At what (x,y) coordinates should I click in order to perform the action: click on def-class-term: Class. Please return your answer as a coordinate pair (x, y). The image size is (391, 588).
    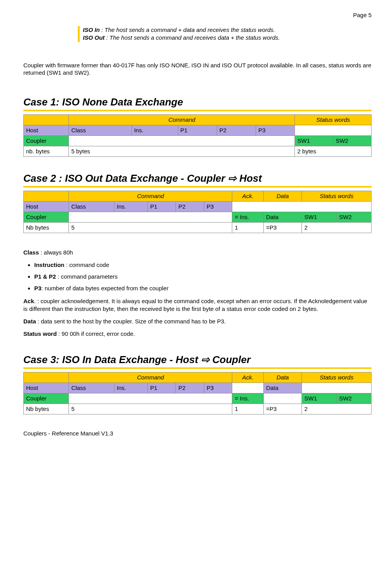
    Looking at the image, I should click on (31, 252).